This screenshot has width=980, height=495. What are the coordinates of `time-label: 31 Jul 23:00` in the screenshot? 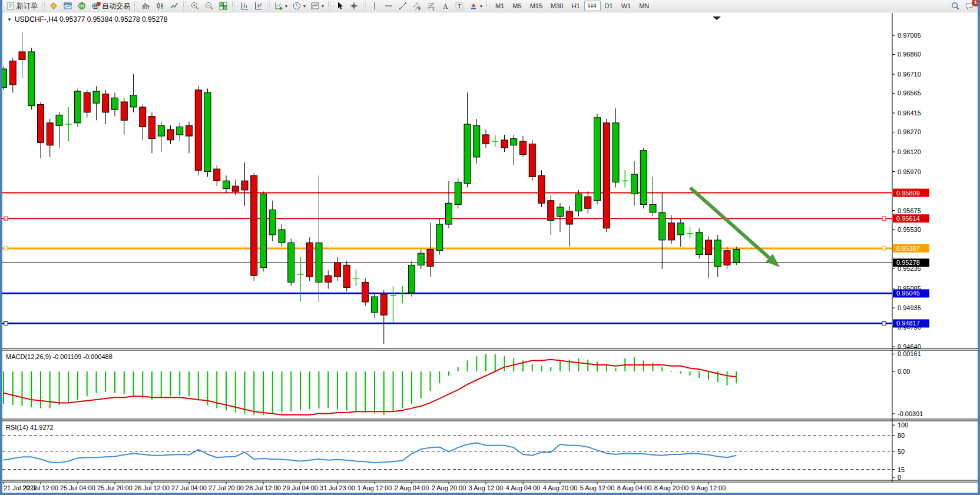 It's located at (337, 488).